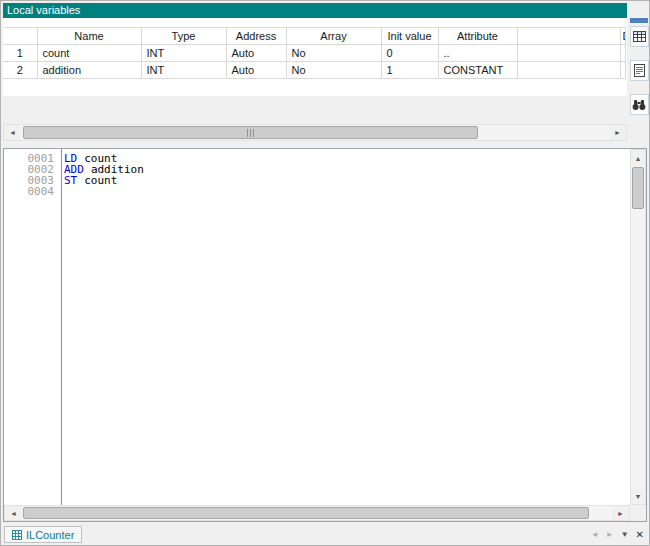  I want to click on cell-init-value: 0, so click(410, 54).